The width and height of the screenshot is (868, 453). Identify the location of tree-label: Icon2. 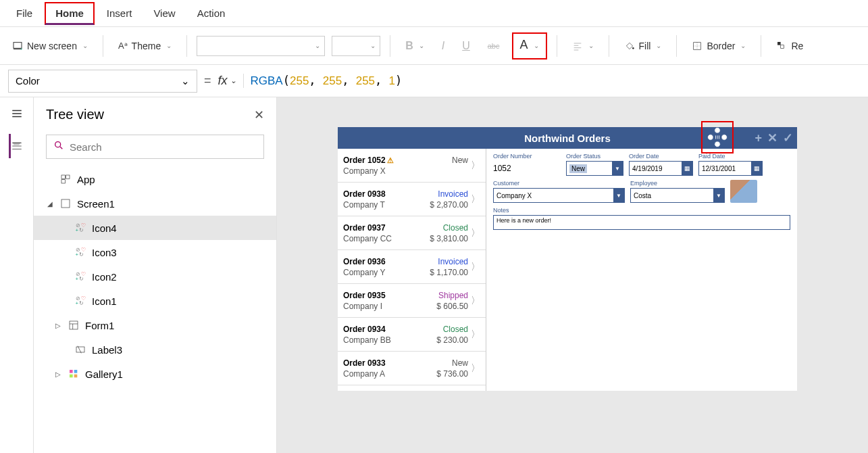
(104, 277).